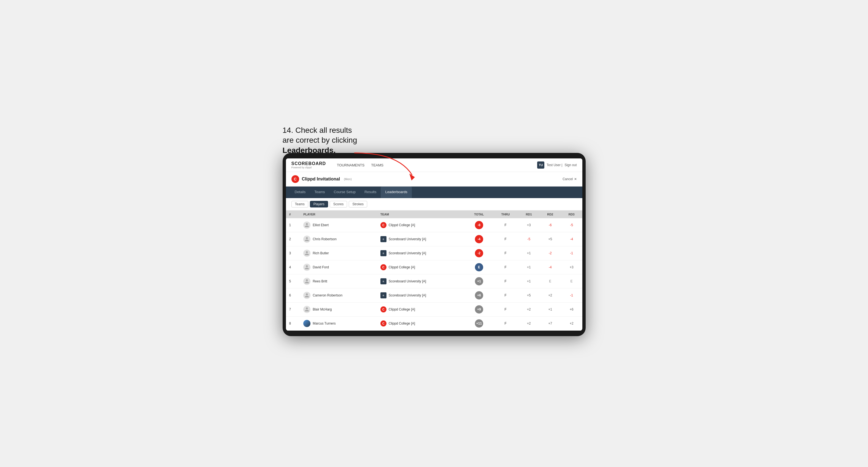 This screenshot has width=868, height=467. What do you see at coordinates (293, 295) in the screenshot?
I see `cell-rank: 6` at bounding box center [293, 295].